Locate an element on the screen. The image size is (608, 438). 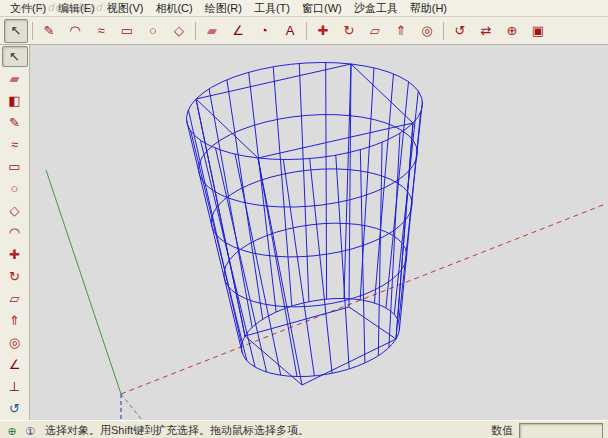
paint-bucket-tool-button: ◧ is located at coordinates (15, 100).